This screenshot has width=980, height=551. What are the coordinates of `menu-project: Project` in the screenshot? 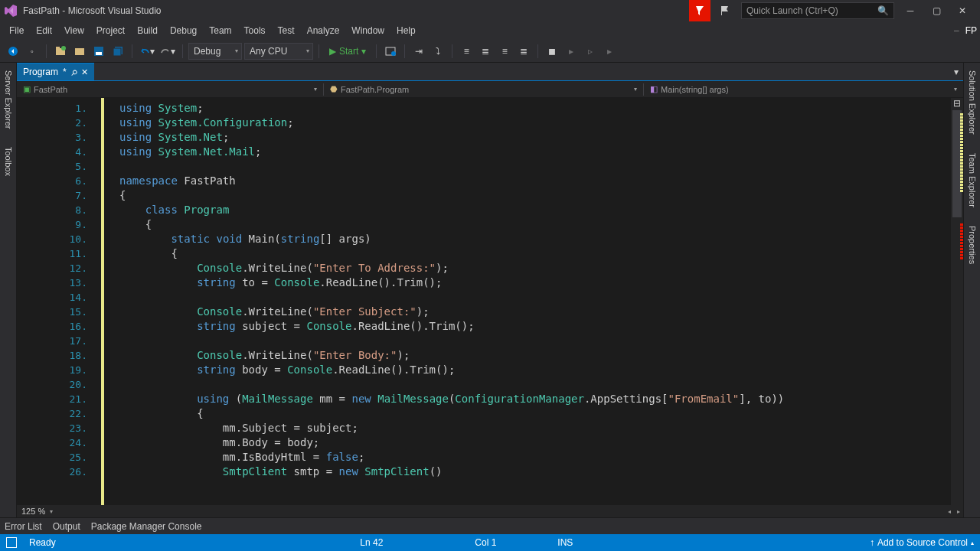 It's located at (110, 31).